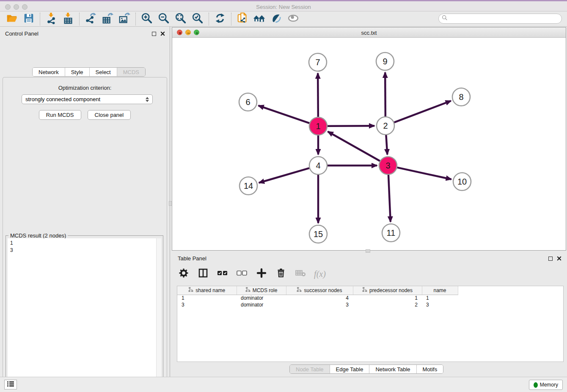 The image size is (567, 392). Describe the element at coordinates (22, 34) in the screenshot. I see `control-panel-title: Control Panel` at that location.